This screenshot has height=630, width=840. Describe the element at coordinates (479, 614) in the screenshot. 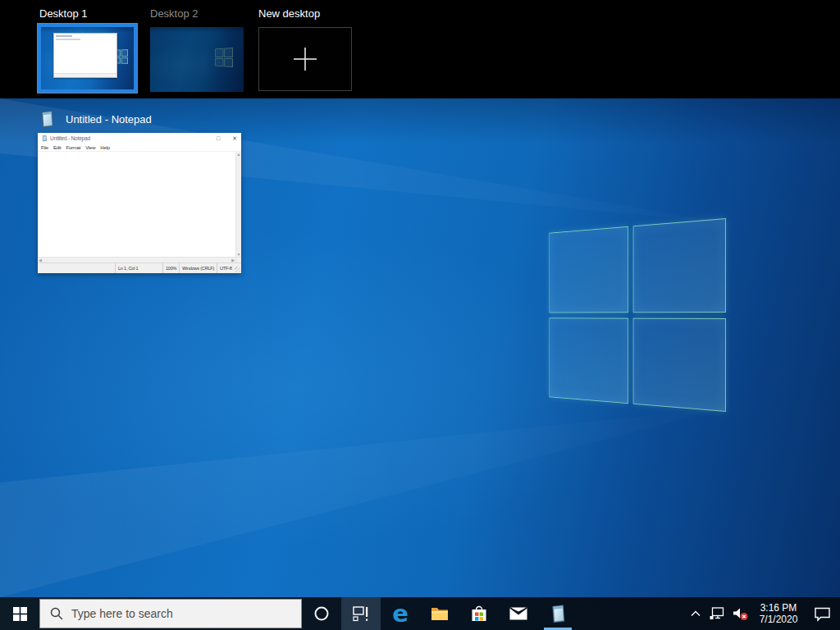

I see `store-button` at that location.